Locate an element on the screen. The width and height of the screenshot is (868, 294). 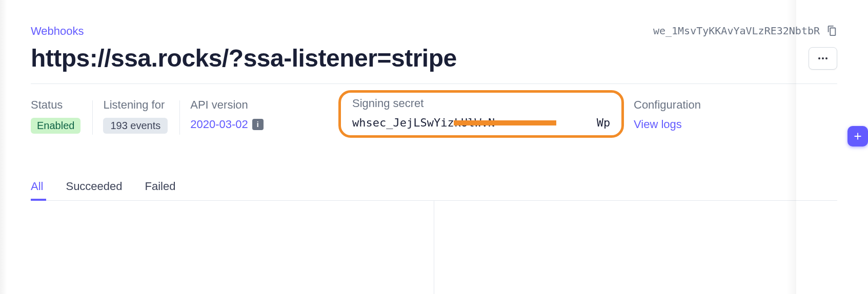
tab-succeeded: Succeeded is located at coordinates (94, 190).